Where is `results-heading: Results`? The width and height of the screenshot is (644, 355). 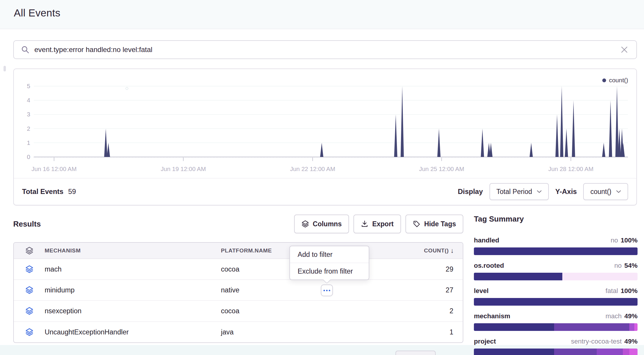 results-heading: Results is located at coordinates (27, 224).